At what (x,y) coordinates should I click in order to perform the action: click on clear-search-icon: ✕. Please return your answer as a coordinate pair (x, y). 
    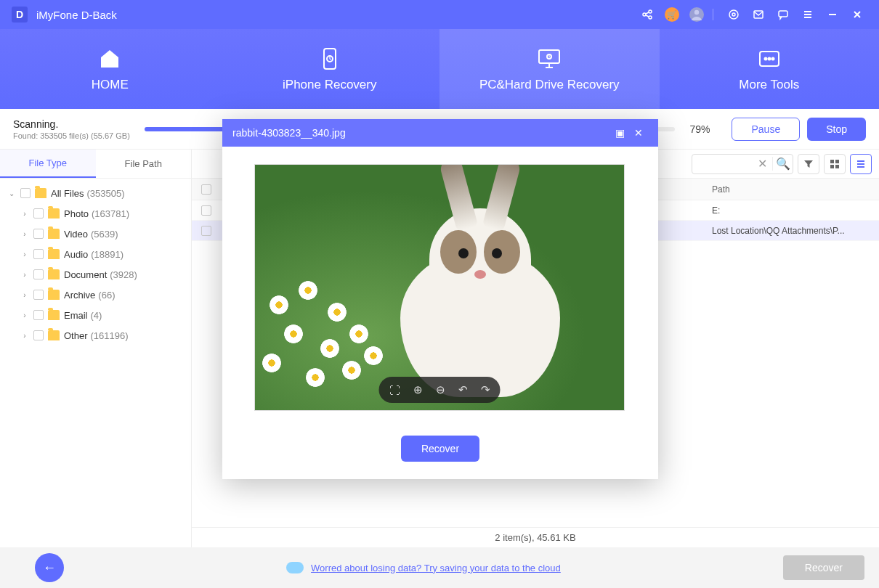
    Looking at the image, I should click on (762, 164).